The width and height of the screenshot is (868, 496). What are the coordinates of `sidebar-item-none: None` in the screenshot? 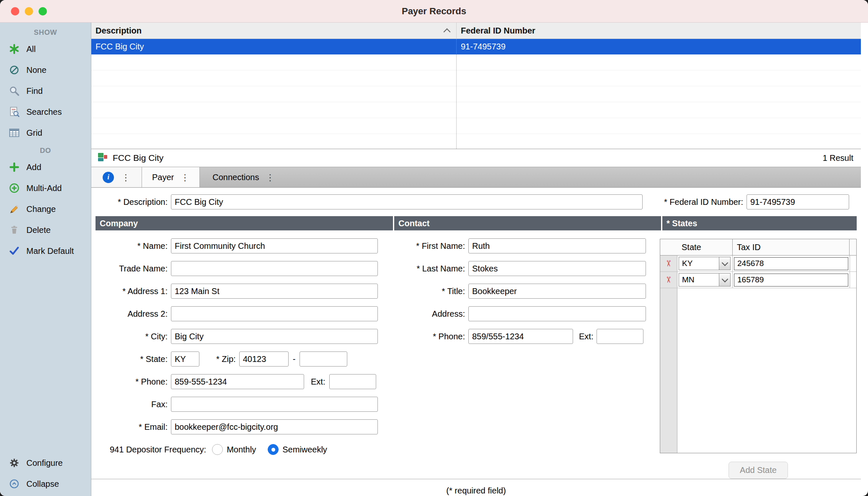 It's located at (45, 70).